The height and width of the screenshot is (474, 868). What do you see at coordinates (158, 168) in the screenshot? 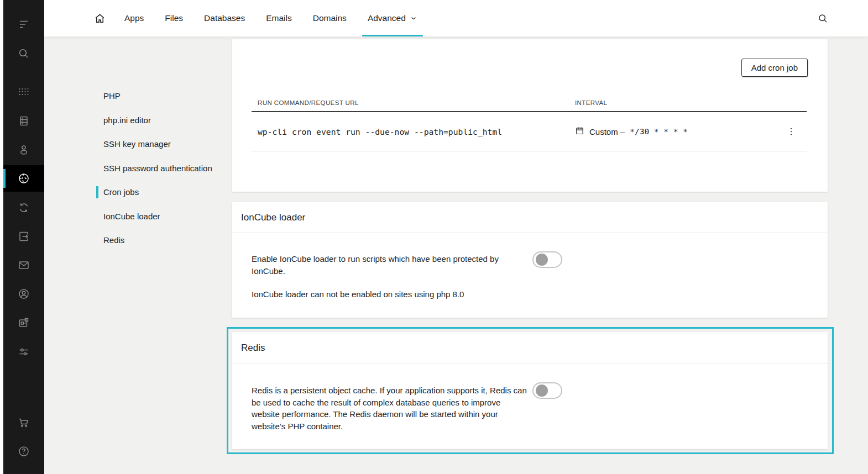
I see `sidebar-item-label: SSH password authentication` at bounding box center [158, 168].